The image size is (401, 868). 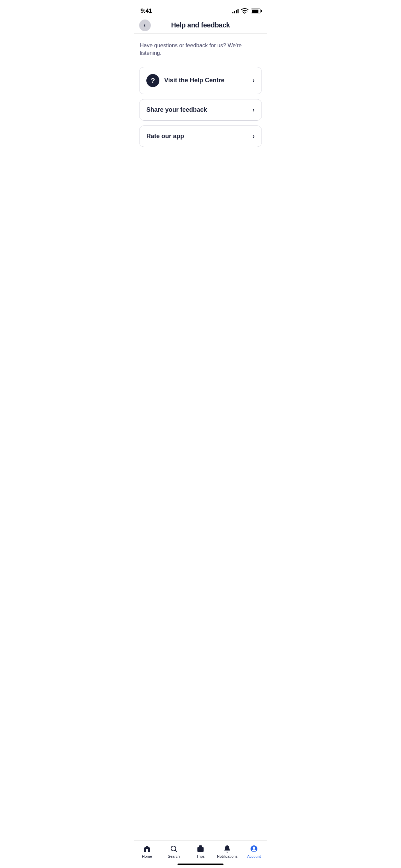 I want to click on wifi-icon, so click(x=245, y=11).